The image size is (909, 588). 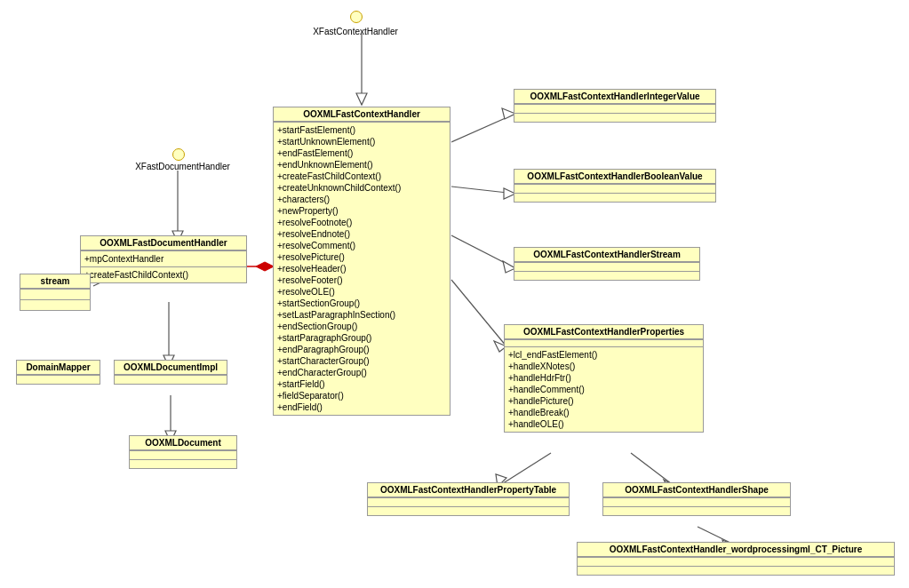 What do you see at coordinates (615, 188) in the screenshot?
I see `OOXMLFastContextHandlerBooleanValue-section1` at bounding box center [615, 188].